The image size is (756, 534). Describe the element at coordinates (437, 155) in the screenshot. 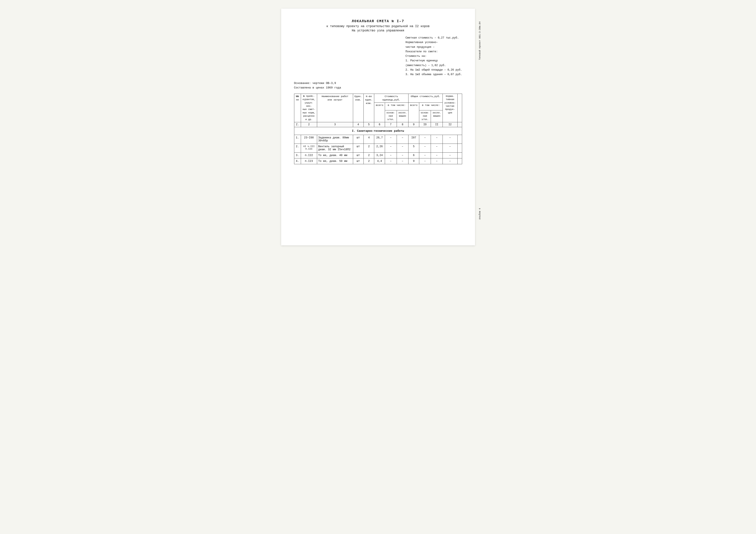

I see `row3-total-expl: –` at that location.